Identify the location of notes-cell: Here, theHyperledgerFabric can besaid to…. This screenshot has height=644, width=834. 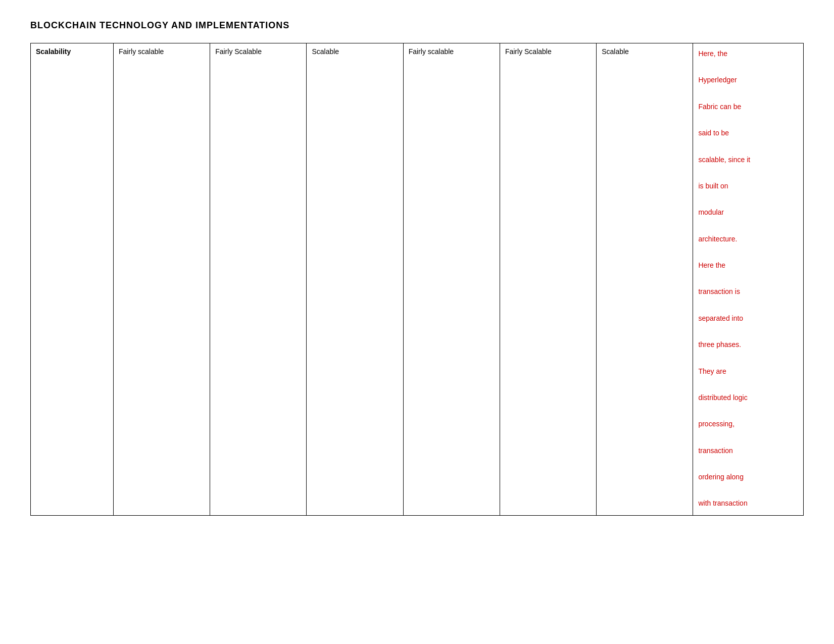
(749, 280).